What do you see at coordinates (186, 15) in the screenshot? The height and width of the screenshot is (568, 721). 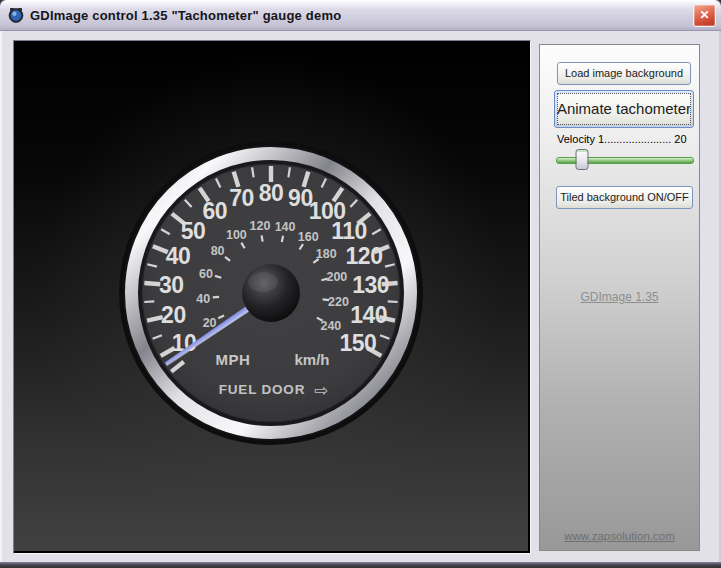 I see `window-title: GDImage control 1.35 "Tachometer" gauge …` at bounding box center [186, 15].